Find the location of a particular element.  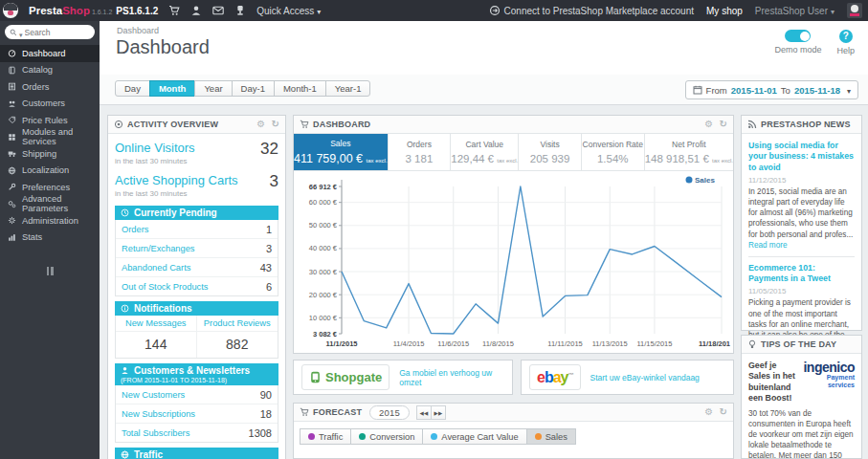

svg-text: 30 000 € is located at coordinates (323, 272).